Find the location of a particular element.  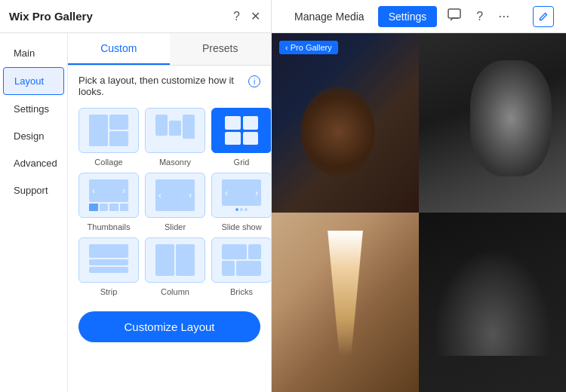

layout-card-bricks: Bricks is located at coordinates (241, 267).